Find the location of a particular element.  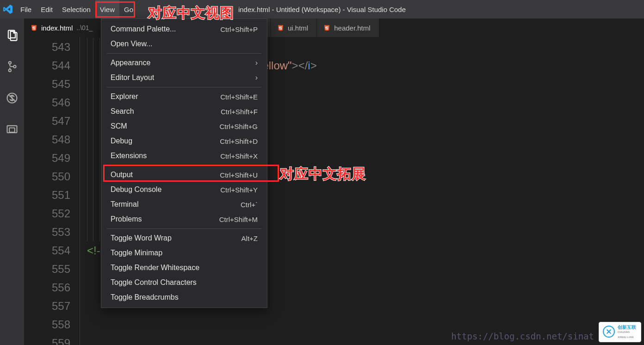

tab-ui-html: ui.html is located at coordinates (294, 28).